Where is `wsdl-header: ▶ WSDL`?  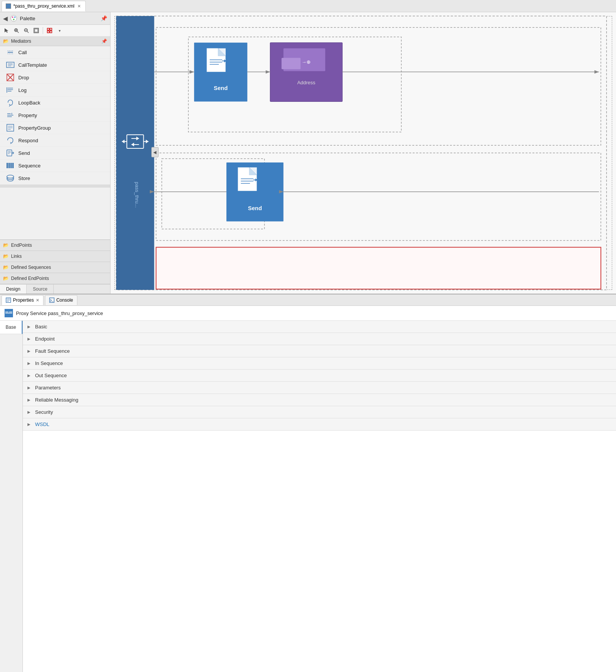
wsdl-header: ▶ WSDL is located at coordinates (319, 424).